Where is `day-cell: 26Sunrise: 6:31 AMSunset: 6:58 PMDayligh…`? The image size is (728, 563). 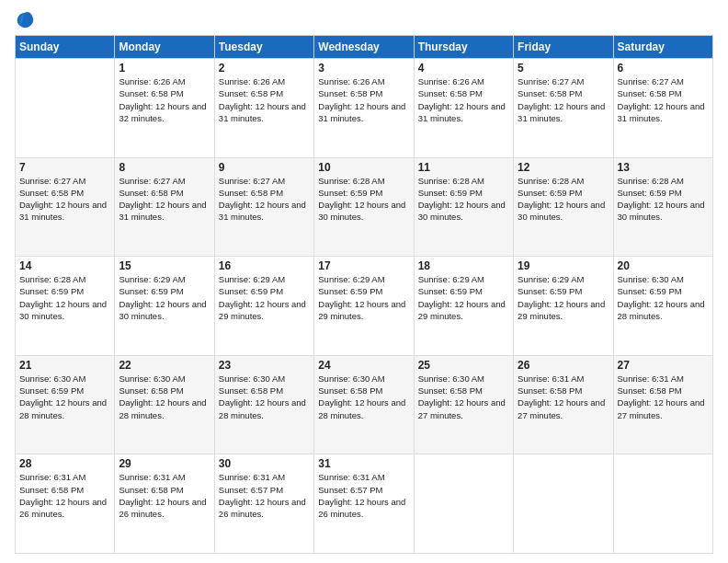 day-cell: 26Sunrise: 6:31 AMSunset: 6:58 PMDayligh… is located at coordinates (563, 405).